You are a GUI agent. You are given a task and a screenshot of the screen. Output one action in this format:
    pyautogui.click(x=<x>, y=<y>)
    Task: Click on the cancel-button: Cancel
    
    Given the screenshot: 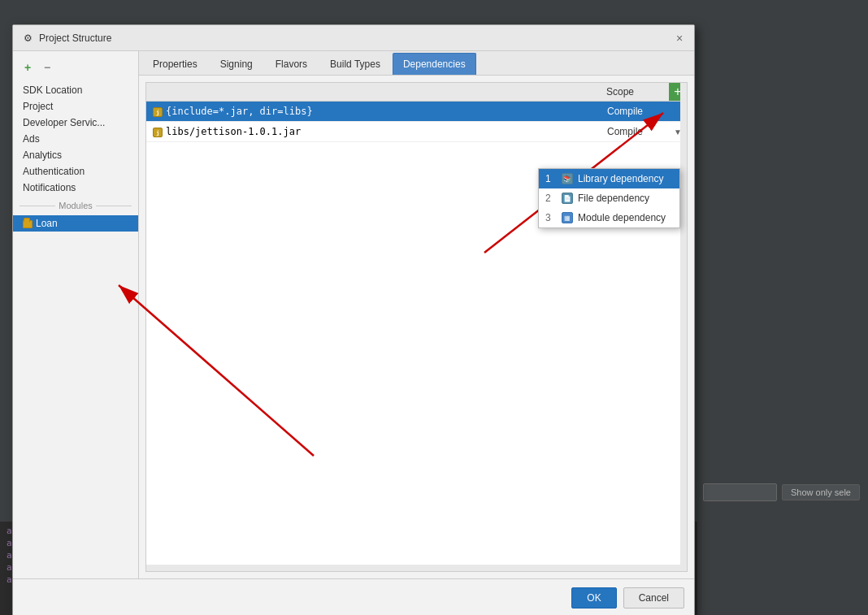 What is the action you would take?
    pyautogui.click(x=653, y=598)
    